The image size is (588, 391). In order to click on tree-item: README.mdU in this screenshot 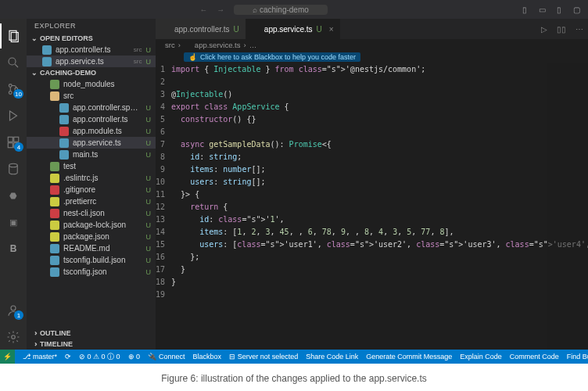, I will do `click(91, 249)`.